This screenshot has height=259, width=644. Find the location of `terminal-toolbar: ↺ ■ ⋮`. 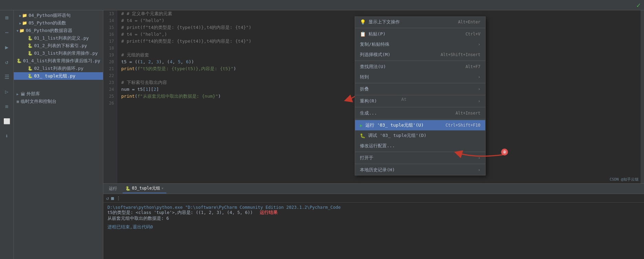

terminal-toolbar: ↺ ■ ⋮ is located at coordinates (374, 198).